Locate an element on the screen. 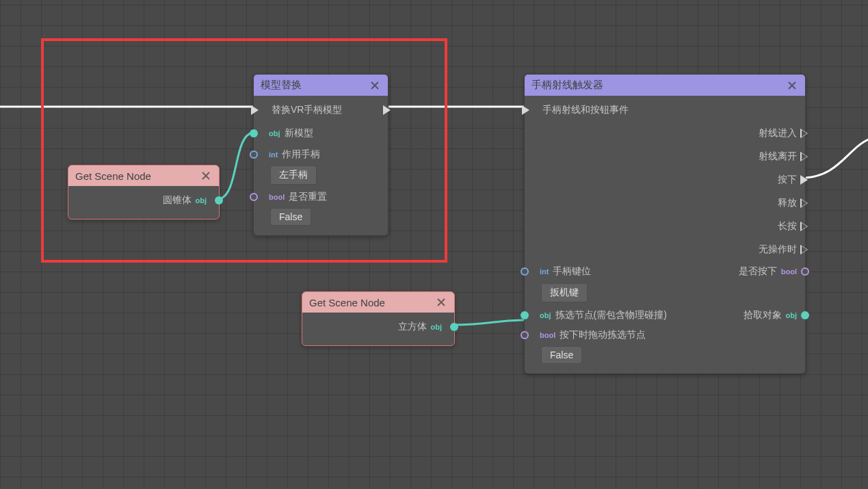 This screenshot has width=868, height=489. exec-out-ray-exit: 射线离开 is located at coordinates (665, 157).